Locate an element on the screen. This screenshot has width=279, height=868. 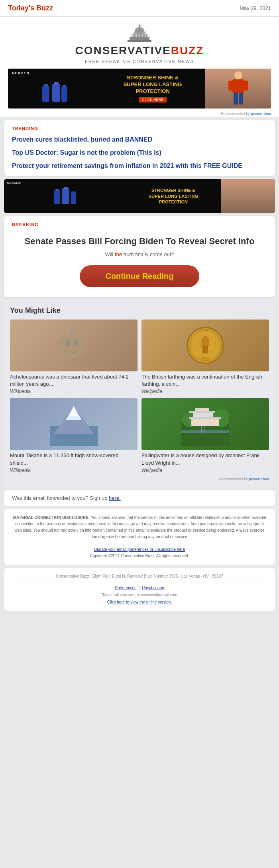
might-like-source-4: Wikipedia is located at coordinates (205, 470).